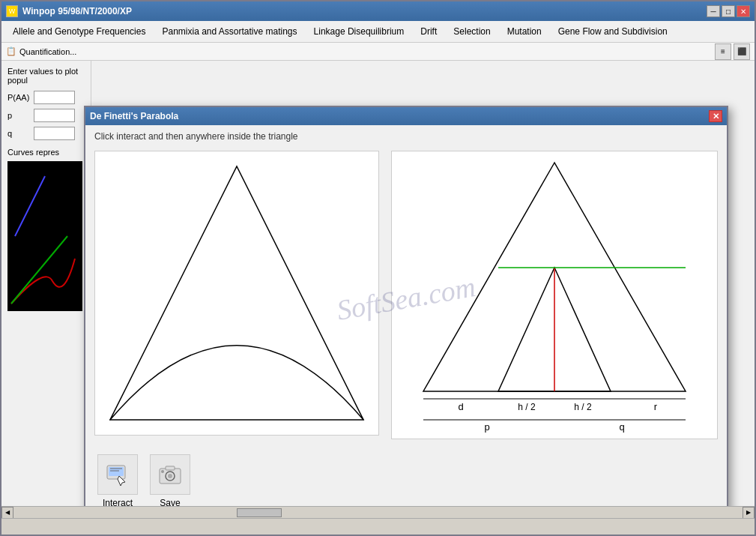  What do you see at coordinates (487, 427) in the screenshot?
I see `svg-text: p` at bounding box center [487, 427].